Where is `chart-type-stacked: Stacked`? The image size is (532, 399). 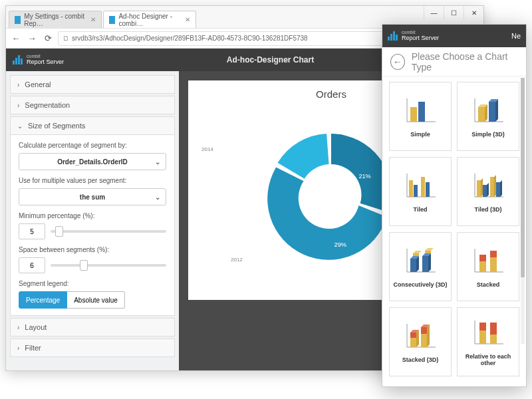
chart-type-stacked: Stacked is located at coordinates (488, 267).